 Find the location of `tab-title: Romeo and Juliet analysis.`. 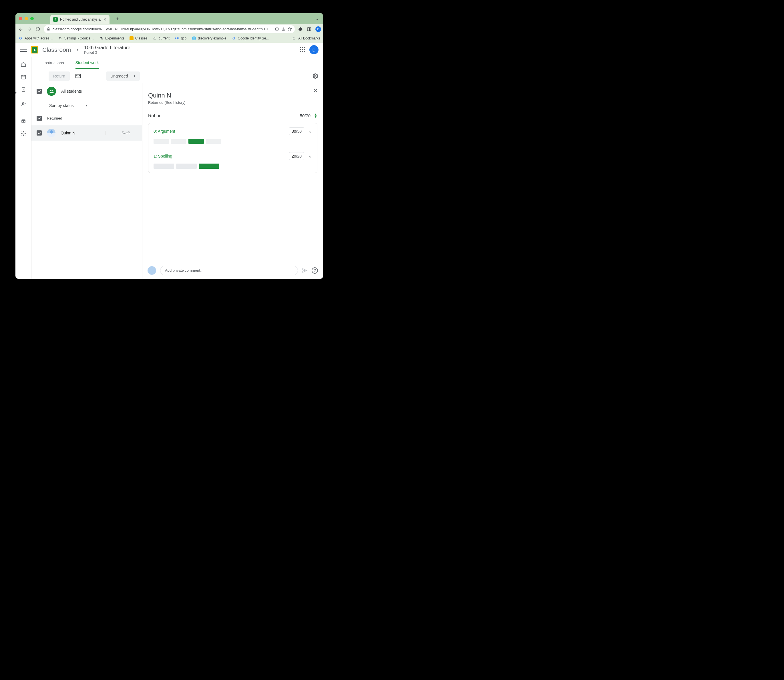

tab-title: Romeo and Juliet analysis. is located at coordinates (80, 20).